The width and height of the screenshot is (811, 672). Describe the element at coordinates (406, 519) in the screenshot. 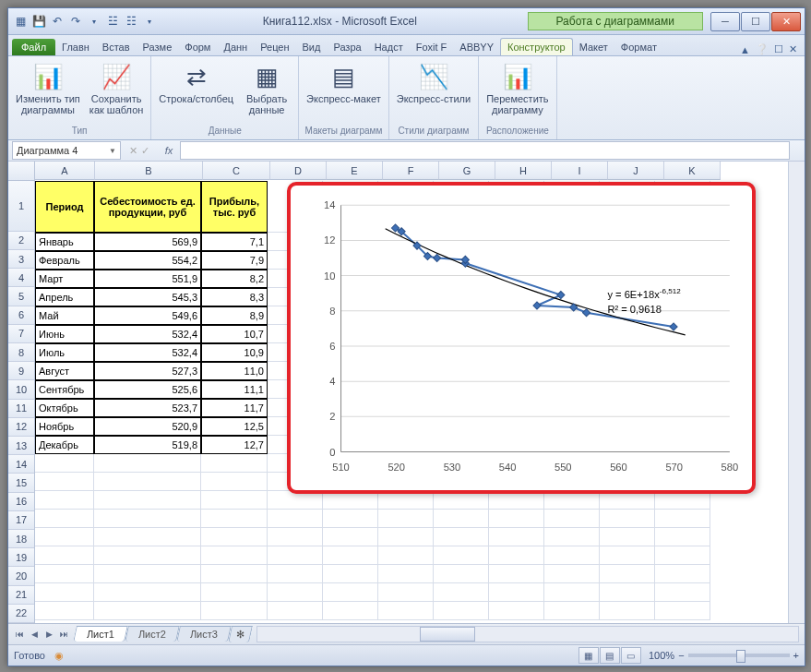

I see `cell-F17` at that location.